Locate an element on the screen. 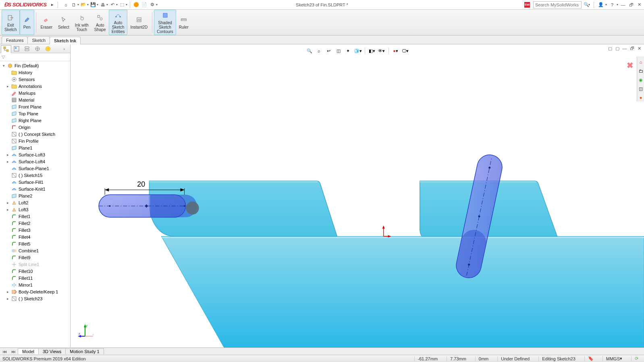 The image size is (644, 362). tree-item: ▸Loft3 is located at coordinates (35, 210).